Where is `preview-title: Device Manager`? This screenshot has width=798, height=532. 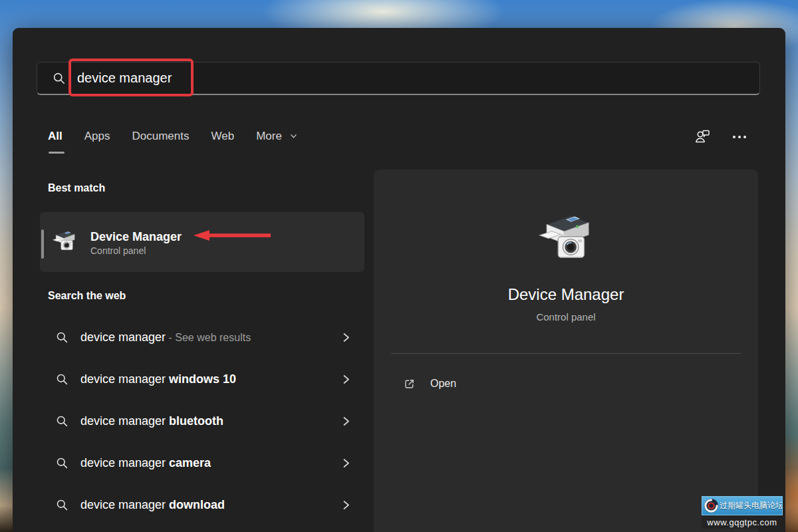 preview-title: Device Manager is located at coordinates (566, 295).